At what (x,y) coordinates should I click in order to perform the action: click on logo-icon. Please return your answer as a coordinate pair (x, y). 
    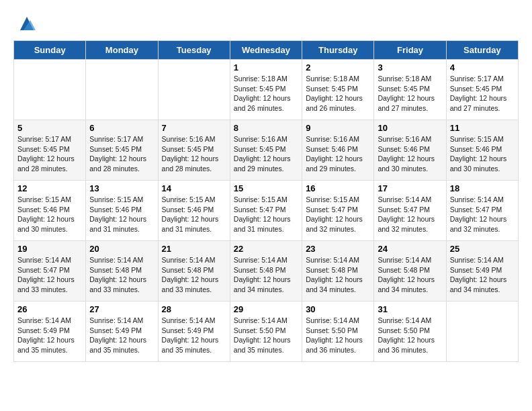
    Looking at the image, I should click on (27, 24).